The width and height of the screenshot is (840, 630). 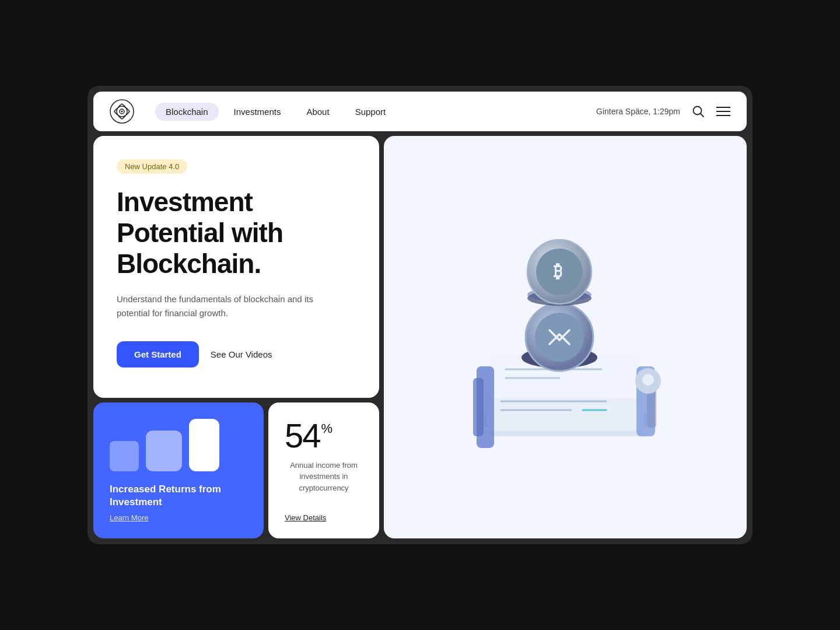 What do you see at coordinates (371, 112) in the screenshot?
I see `nav-item-support: Support` at bounding box center [371, 112].